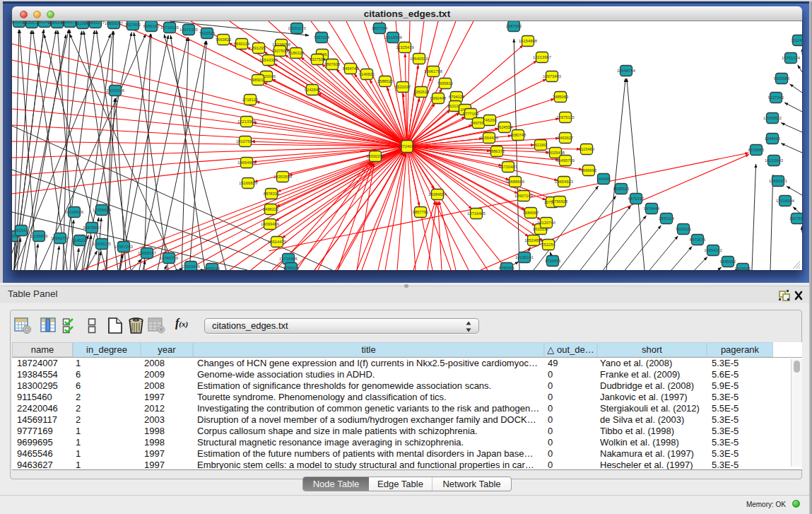 The image size is (812, 514). Describe the element at coordinates (524, 257) in the screenshot. I see `svg-text: 14136141` at that location.